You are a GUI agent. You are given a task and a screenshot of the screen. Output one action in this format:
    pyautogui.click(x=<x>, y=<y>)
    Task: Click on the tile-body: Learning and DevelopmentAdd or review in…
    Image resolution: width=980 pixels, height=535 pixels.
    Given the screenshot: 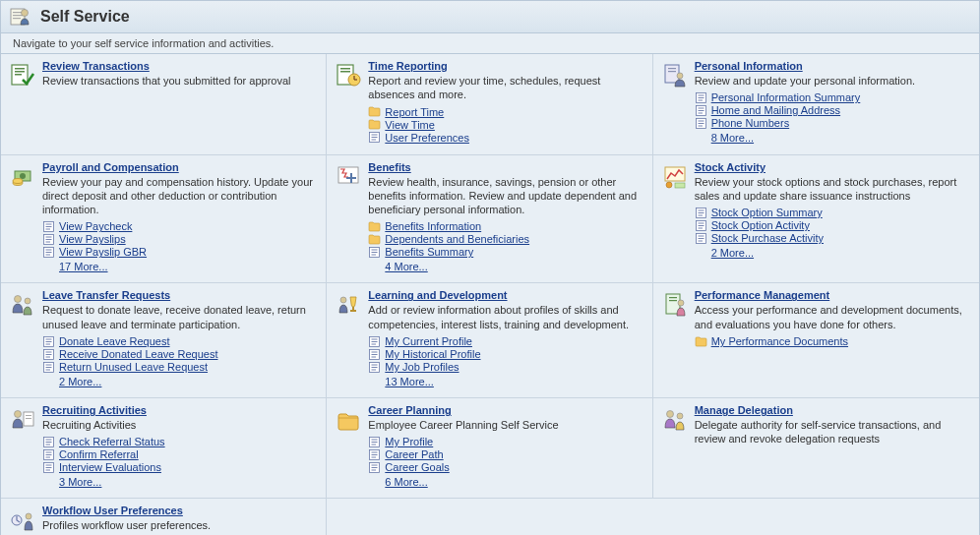 What is the action you would take?
    pyautogui.click(x=506, y=338)
    